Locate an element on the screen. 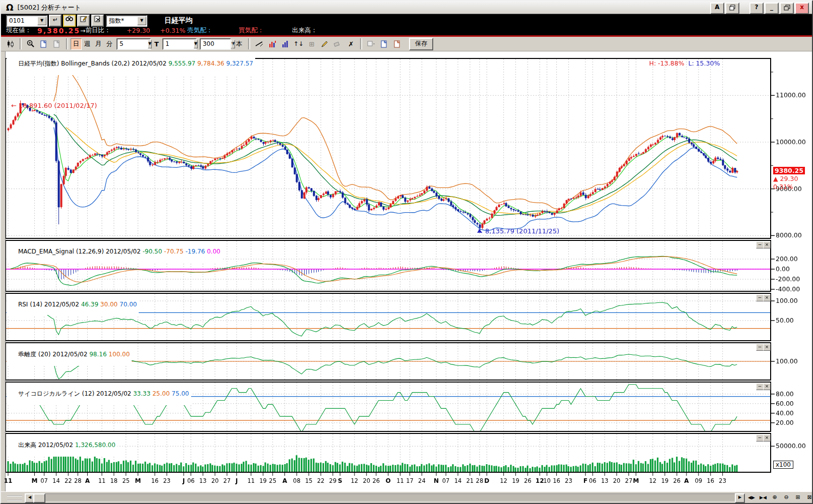  candlestick-mode-icon is located at coordinates (11, 44).